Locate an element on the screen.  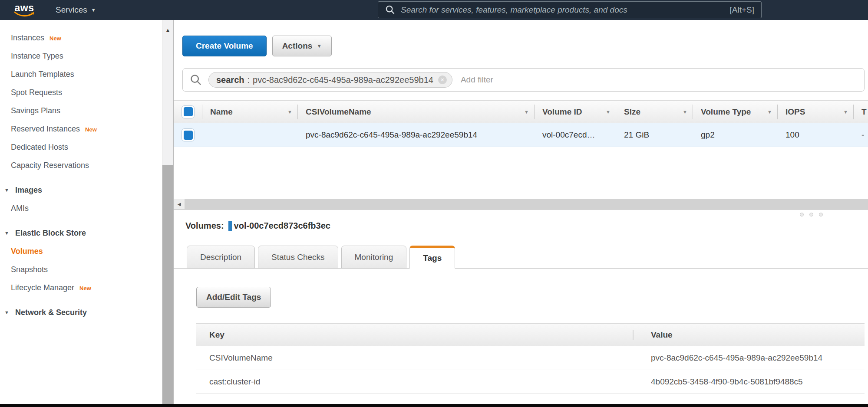
column-header-volume-id: Volume ID▼ is located at coordinates (575, 112).